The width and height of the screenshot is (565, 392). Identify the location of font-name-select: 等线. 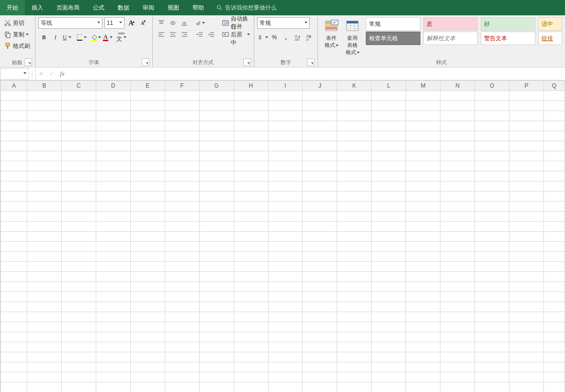
(70, 23).